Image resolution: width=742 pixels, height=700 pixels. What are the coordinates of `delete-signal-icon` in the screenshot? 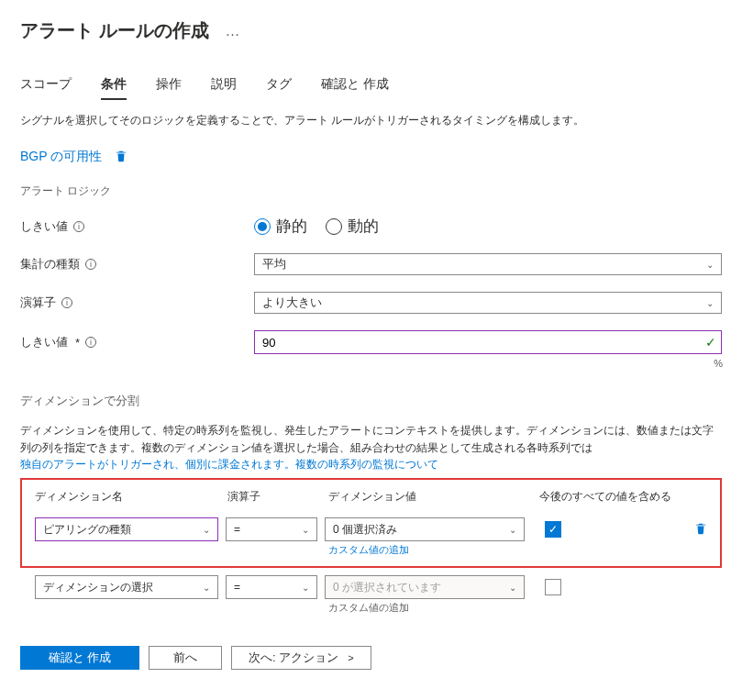 It's located at (121, 158).